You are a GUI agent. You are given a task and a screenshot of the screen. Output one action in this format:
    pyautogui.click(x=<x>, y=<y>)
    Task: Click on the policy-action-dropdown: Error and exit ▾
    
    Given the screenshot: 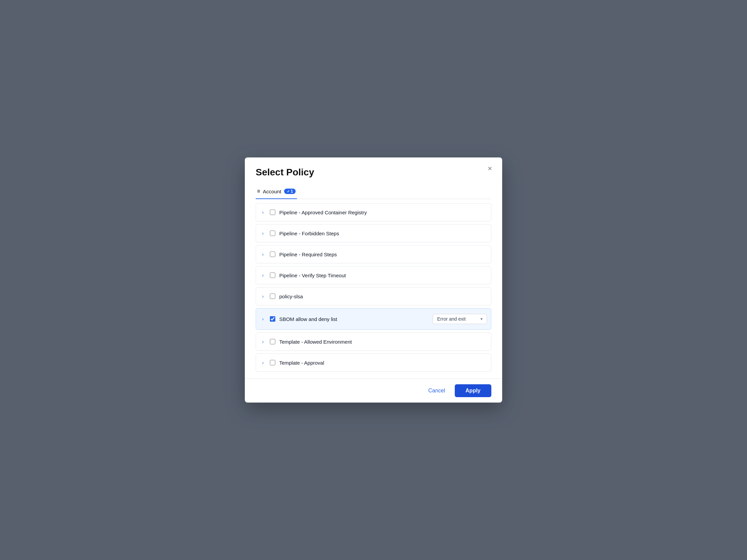 What is the action you would take?
    pyautogui.click(x=460, y=319)
    